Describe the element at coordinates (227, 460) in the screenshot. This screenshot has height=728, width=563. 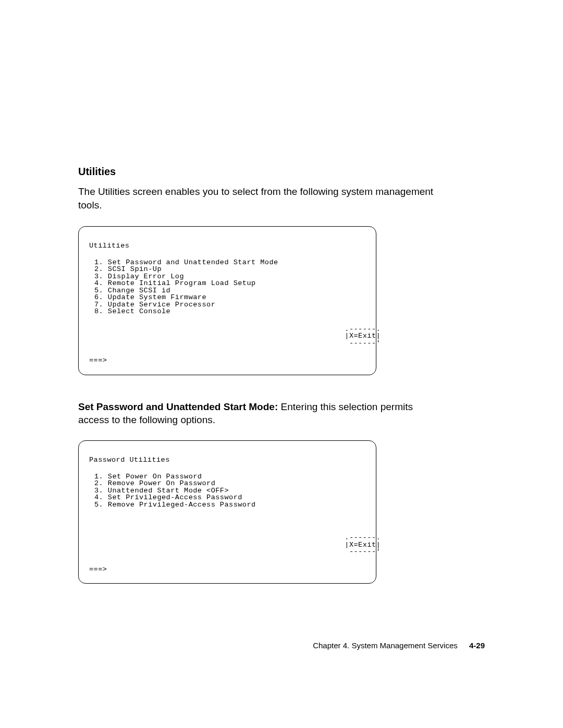
I see `terminal-title: Password Utilities` at that location.